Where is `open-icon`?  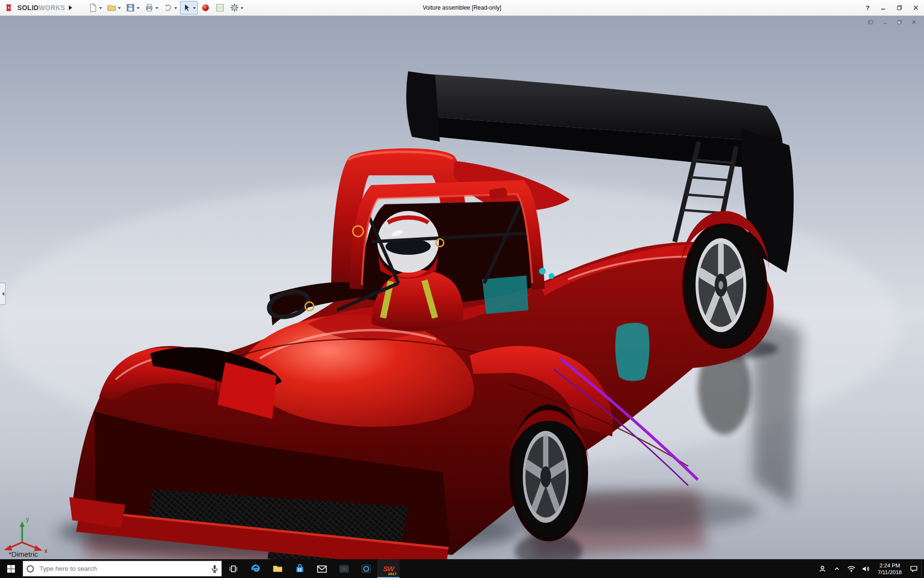 open-icon is located at coordinates (112, 8).